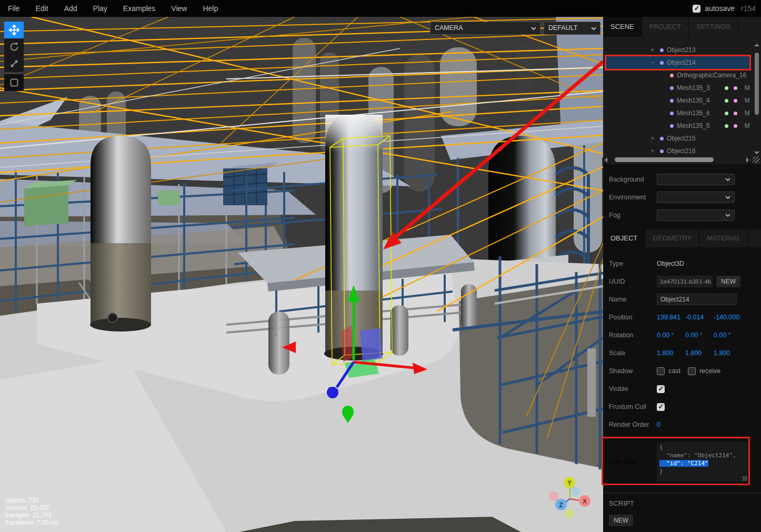 Image resolution: width=761 pixels, height=532 pixels. I want to click on rotate-tool-button, so click(14, 47).